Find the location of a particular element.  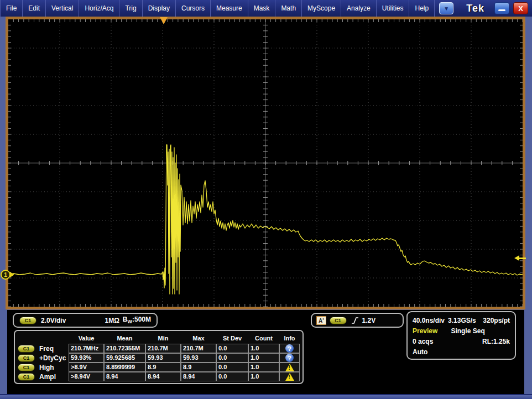

chevron-down-icon: ▼ is located at coordinates (446, 9).